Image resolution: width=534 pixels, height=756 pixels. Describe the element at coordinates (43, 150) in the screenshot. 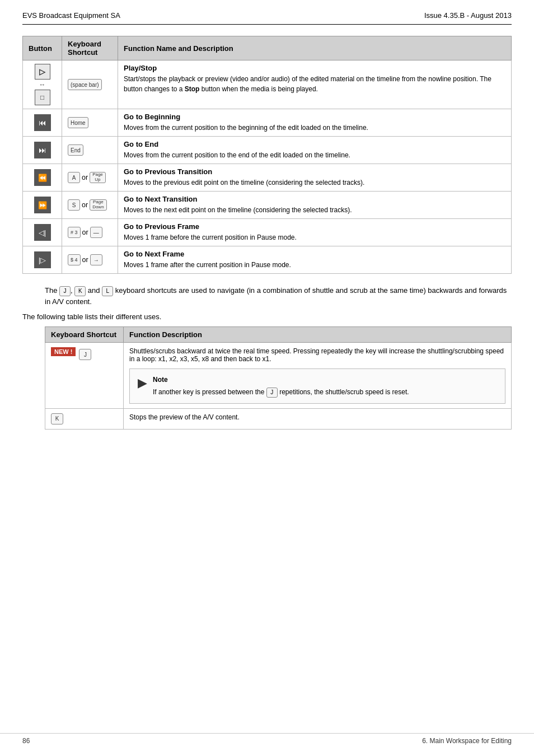

I see `button-cell-end: ⏭` at that location.